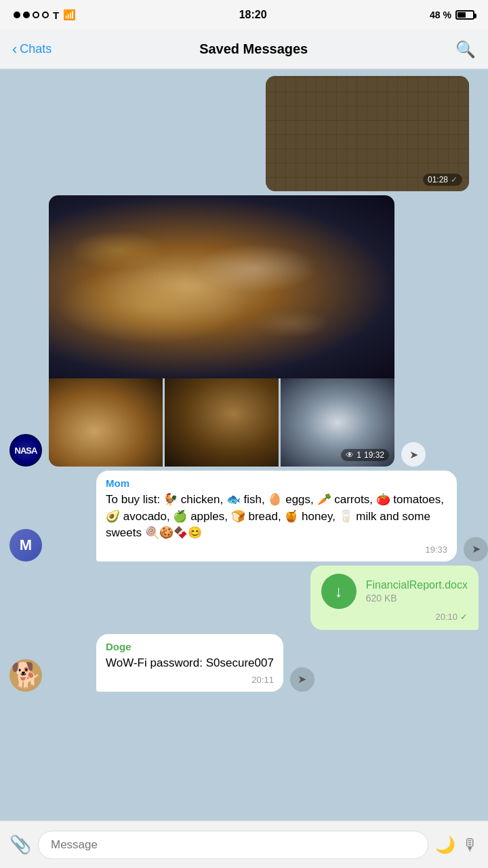 The height and width of the screenshot is (868, 488). Describe the element at coordinates (244, 598) in the screenshot. I see `financial-report-row: ↓ FinancialReport.docx 620 KB 20:10 ✓` at that location.